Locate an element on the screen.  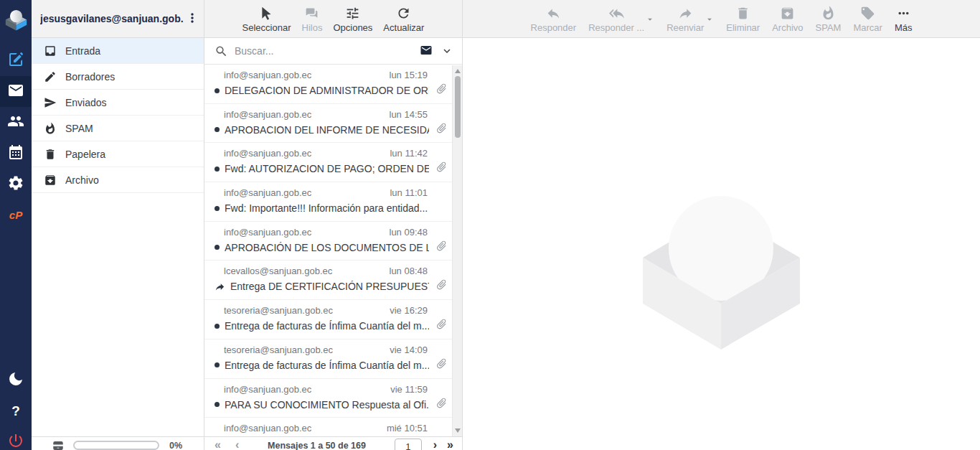
sidebar-item-inbox: Entrada is located at coordinates (118, 51).